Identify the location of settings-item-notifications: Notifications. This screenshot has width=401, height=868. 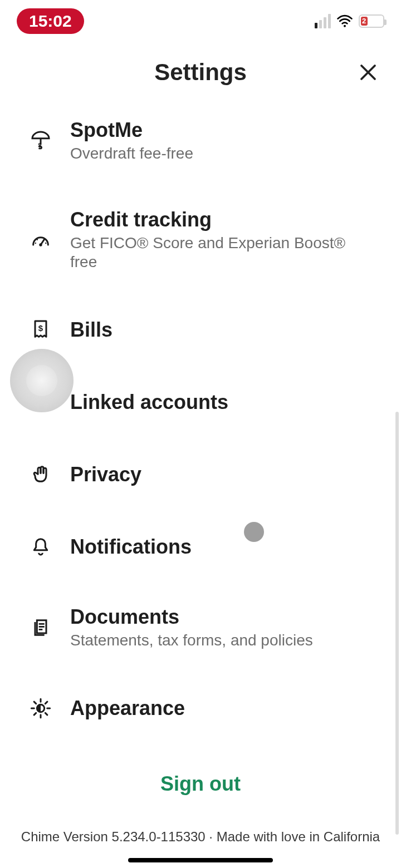
(200, 546).